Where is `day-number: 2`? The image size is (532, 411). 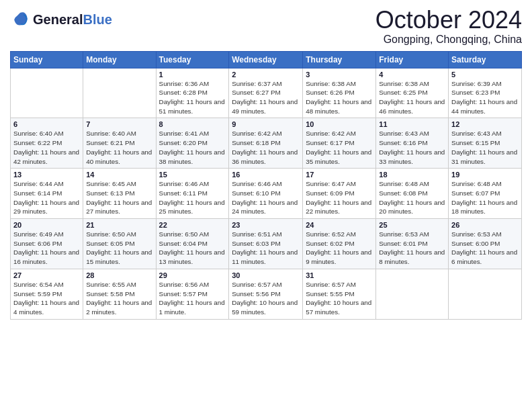 day-number: 2 is located at coordinates (266, 75).